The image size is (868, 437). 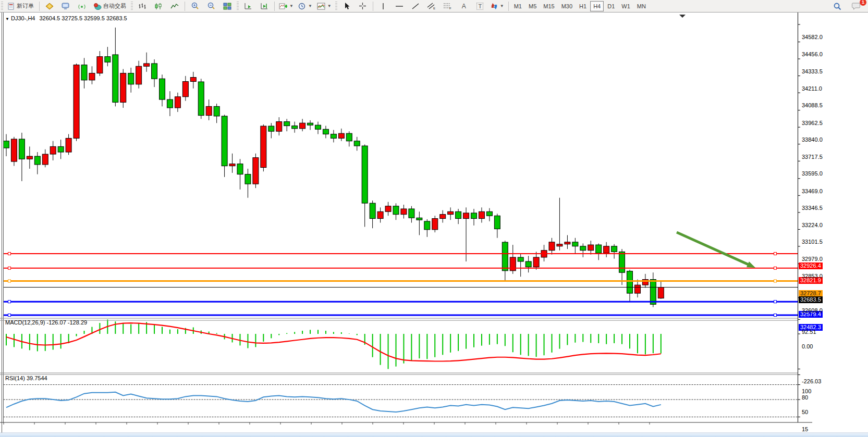 What do you see at coordinates (227, 6) in the screenshot?
I see `tile-windows-button` at bounding box center [227, 6].